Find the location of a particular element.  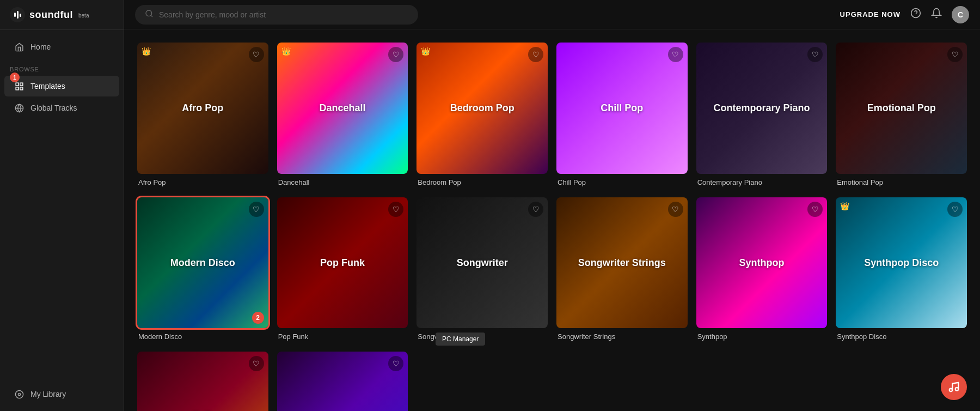

grid-icon is located at coordinates (19, 86).